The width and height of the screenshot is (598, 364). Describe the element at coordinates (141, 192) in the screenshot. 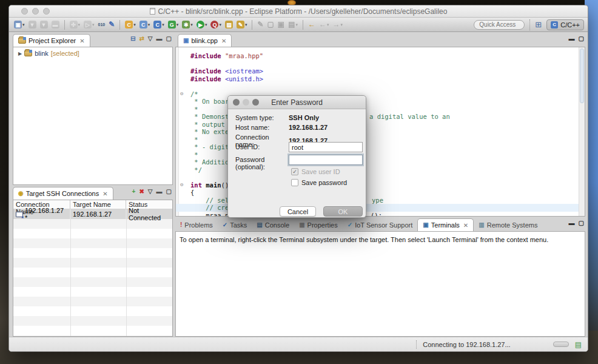

I see `delete-connection-icon: ✖` at that location.